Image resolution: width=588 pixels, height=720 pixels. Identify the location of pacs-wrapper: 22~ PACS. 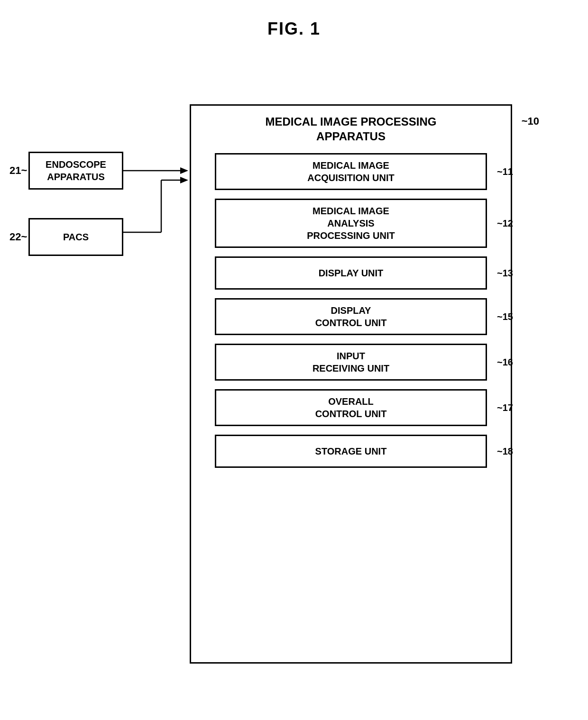
(76, 237).